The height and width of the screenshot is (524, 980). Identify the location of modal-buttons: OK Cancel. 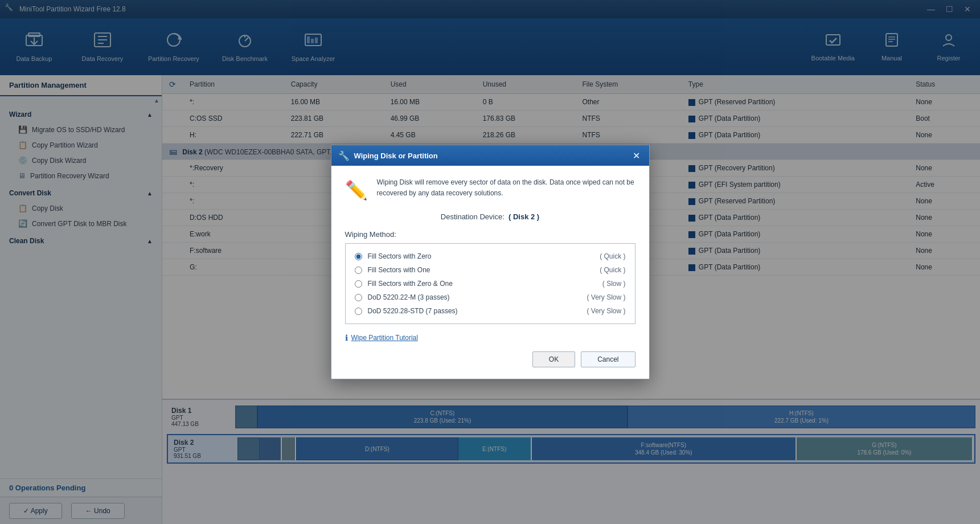
(490, 359).